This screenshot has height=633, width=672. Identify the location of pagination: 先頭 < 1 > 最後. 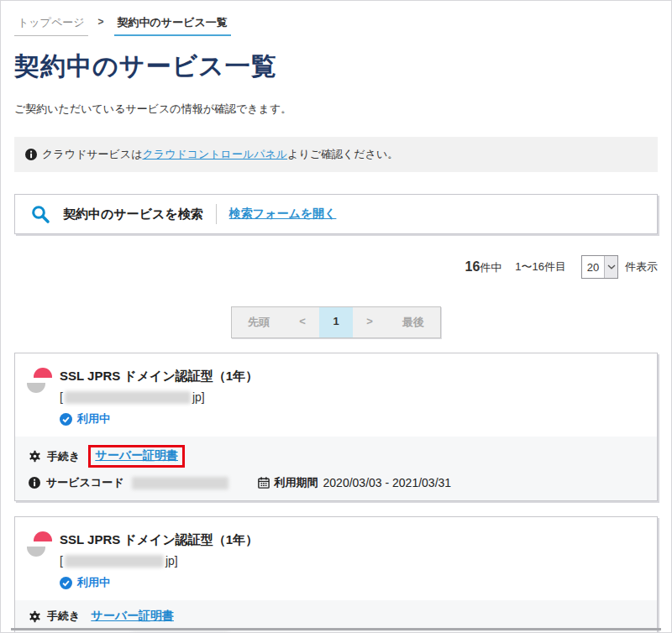
(336, 322).